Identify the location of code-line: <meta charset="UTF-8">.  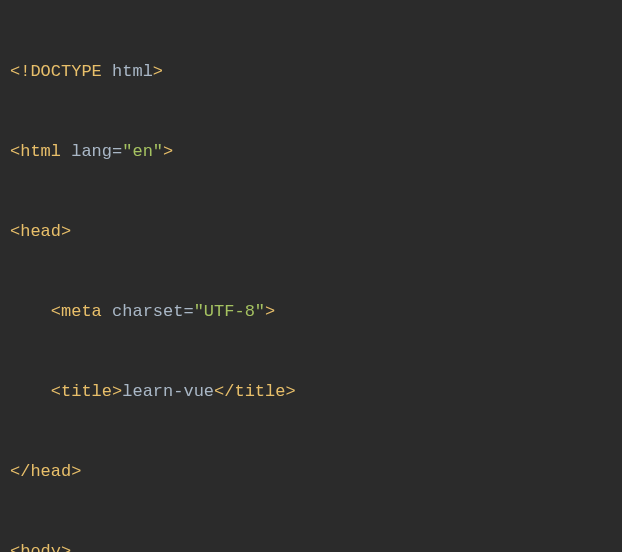
(311, 312).